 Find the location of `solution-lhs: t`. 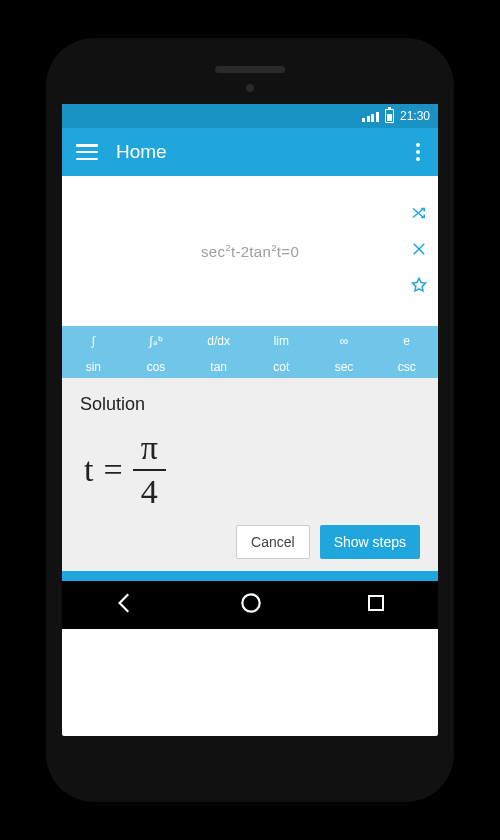

solution-lhs: t is located at coordinates (88, 470).